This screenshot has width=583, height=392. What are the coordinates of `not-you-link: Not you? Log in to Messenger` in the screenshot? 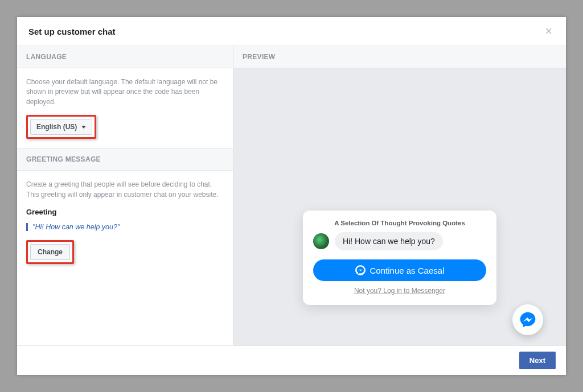 It's located at (400, 291).